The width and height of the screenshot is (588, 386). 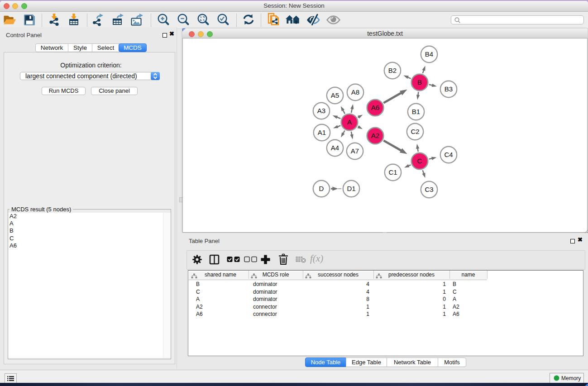 I want to click on svg-text: A8, so click(x=355, y=92).